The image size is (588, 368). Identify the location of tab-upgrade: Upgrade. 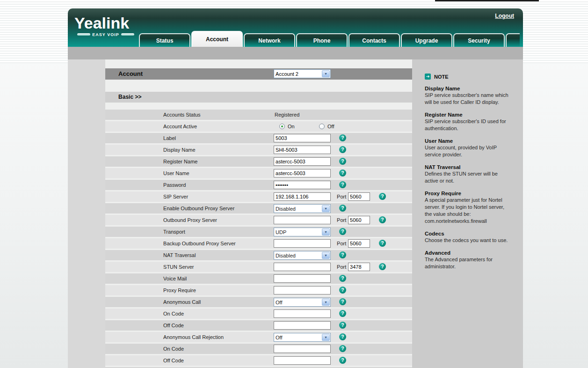
(427, 40).